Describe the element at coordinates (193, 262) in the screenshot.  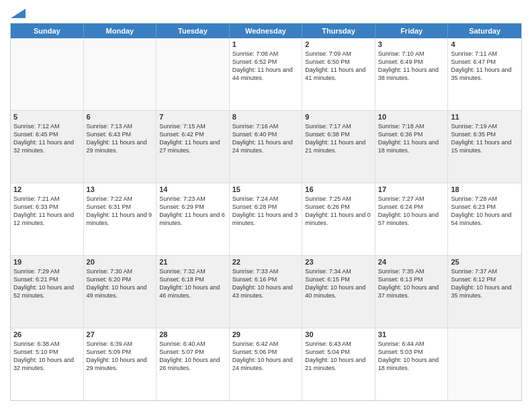
I see `day-number: 21` at that location.